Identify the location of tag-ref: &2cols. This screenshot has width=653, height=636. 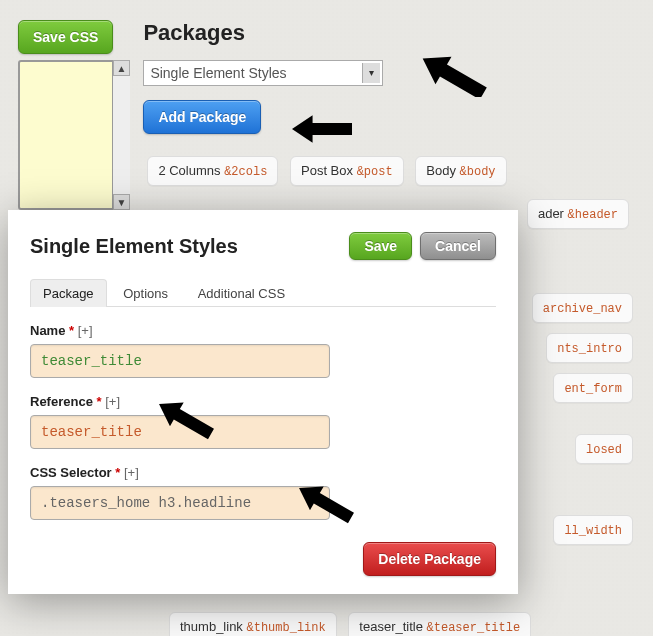
(246, 172).